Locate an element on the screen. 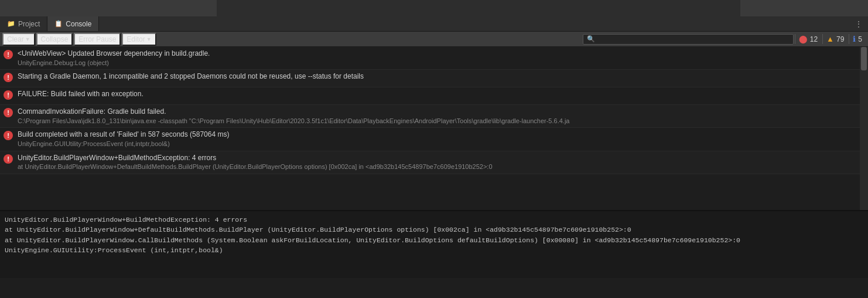 The width and height of the screenshot is (868, 298). log-line1: FAILURE: Build failed with an exception. is located at coordinates (441, 94).